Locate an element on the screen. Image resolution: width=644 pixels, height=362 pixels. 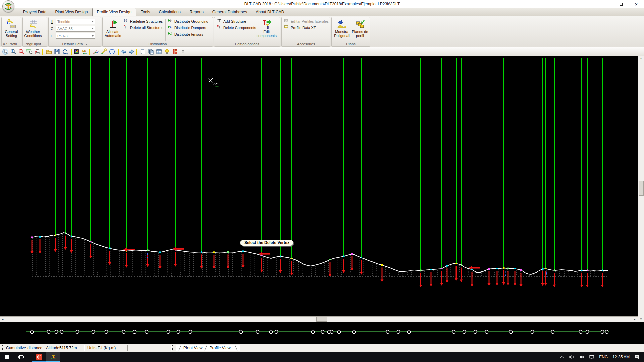
toolbar-zoom-in-button is located at coordinates (13, 52).